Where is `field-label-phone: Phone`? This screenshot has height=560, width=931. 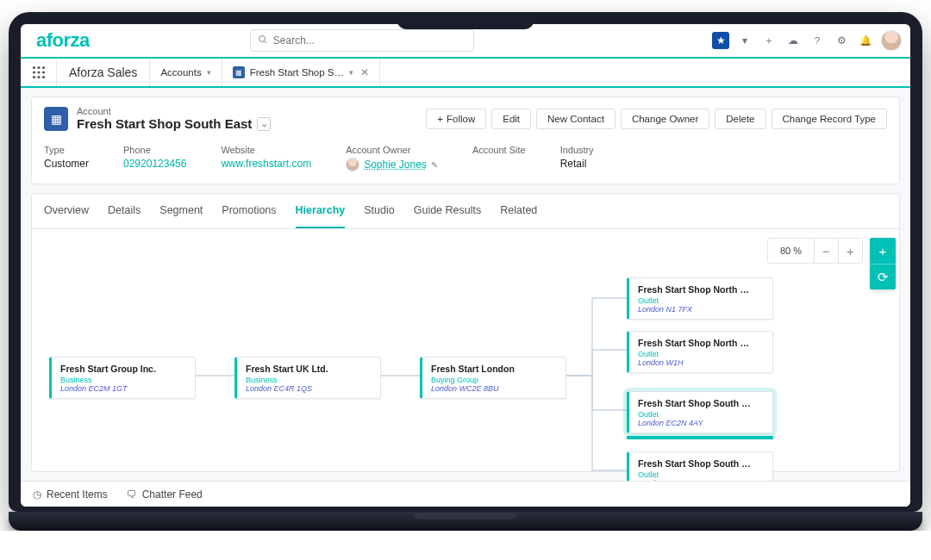 field-label-phone: Phone is located at coordinates (155, 150).